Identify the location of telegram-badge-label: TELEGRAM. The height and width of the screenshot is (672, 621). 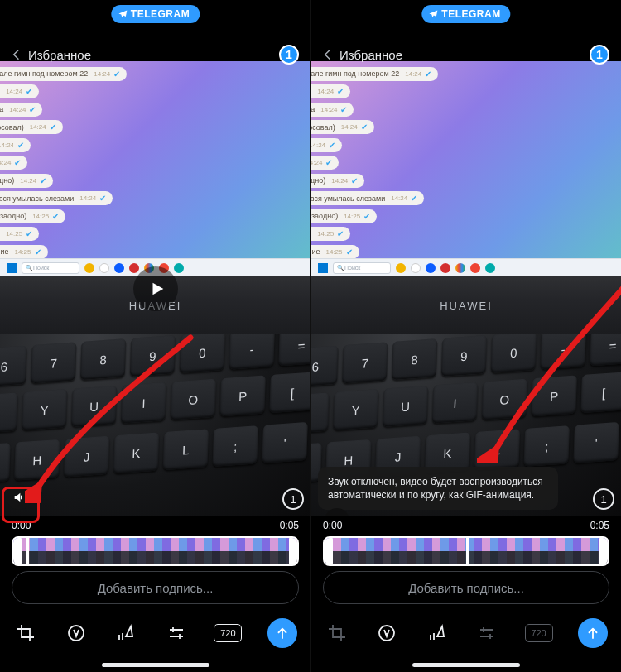
(470, 14).